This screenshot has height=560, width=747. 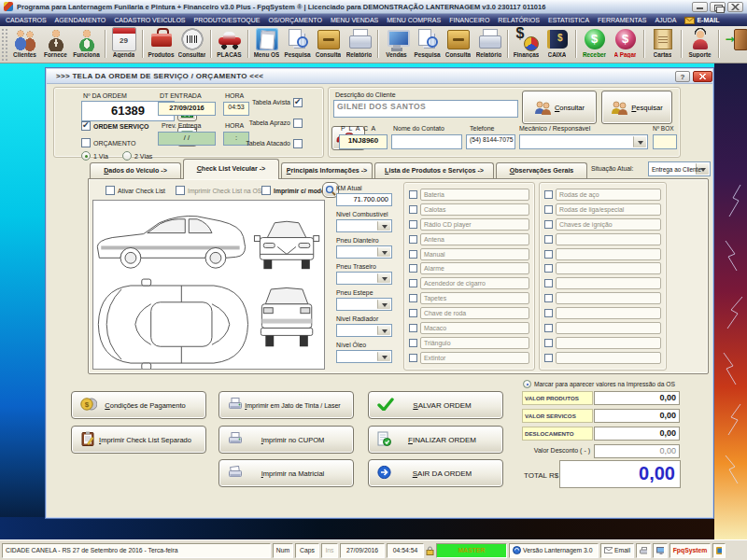 I want to click on checklist-item-field: Rádio CD player, so click(x=474, y=224).